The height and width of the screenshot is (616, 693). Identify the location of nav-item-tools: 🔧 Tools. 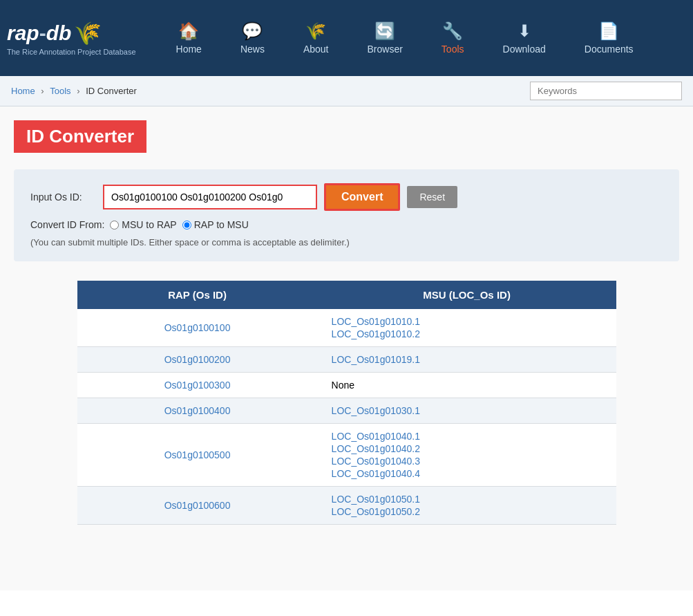
(453, 38).